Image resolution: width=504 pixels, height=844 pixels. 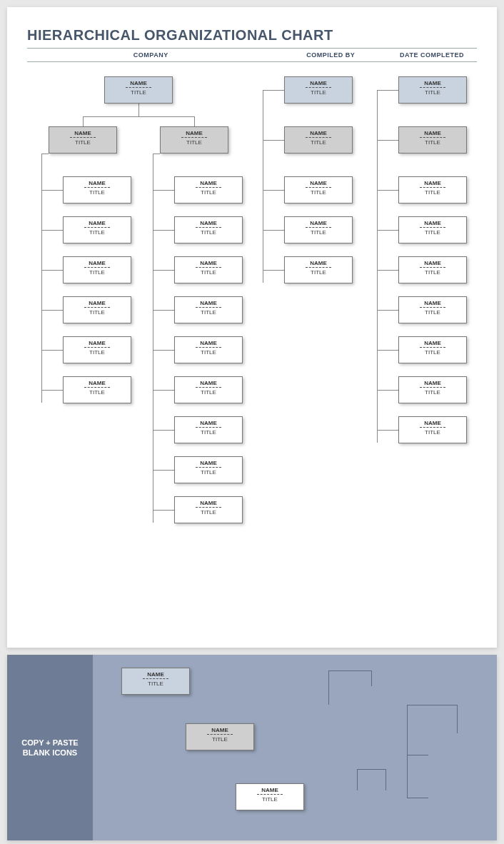 I want to click on palette-sidebar-label: COPY + PASTE BLANK ICONS, so click(x=50, y=748).